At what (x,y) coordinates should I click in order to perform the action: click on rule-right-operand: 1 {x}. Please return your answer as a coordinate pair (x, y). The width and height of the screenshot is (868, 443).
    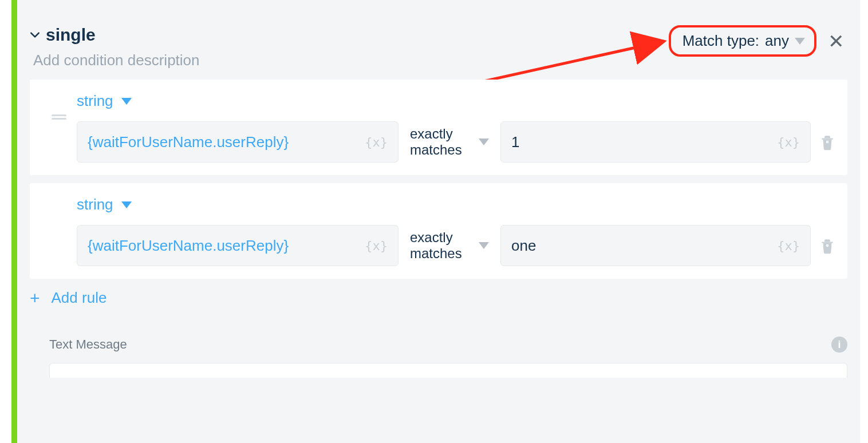
    Looking at the image, I should click on (656, 142).